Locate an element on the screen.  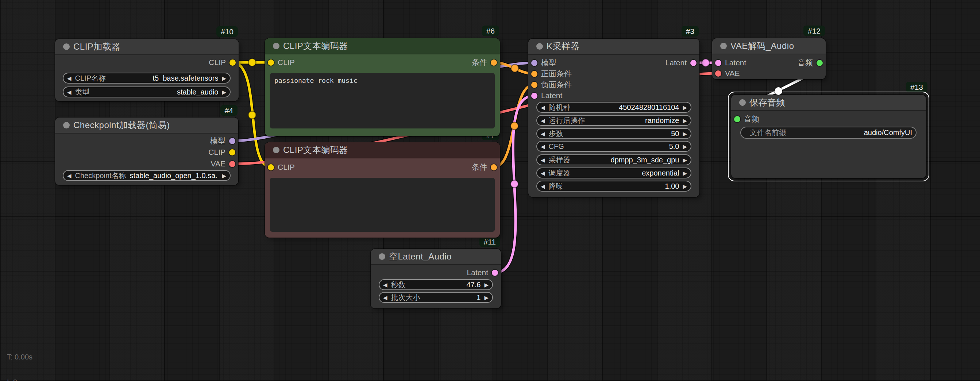
widget-filename-prefix: 文件名前缀 audio/ComfyUI is located at coordinates (829, 132).